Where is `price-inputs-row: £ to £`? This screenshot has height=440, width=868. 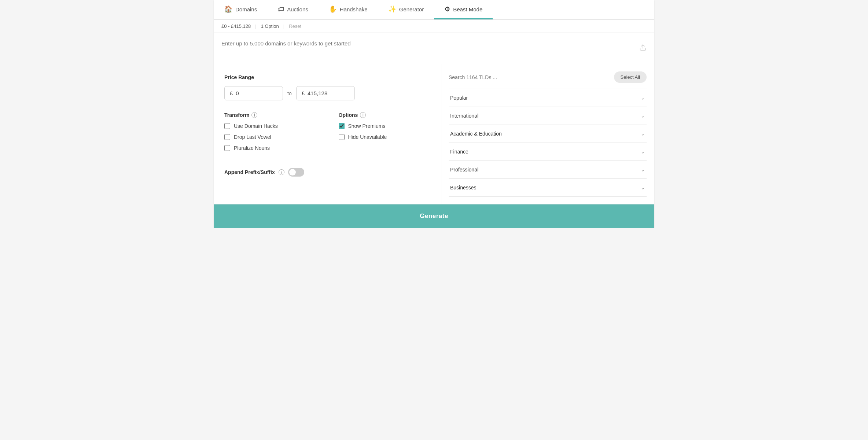 price-inputs-row: £ to £ is located at coordinates (328, 93).